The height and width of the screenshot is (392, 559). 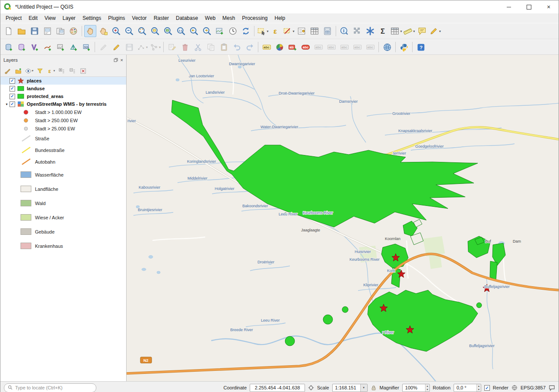 What do you see at coordinates (63, 218) in the screenshot?
I see `legend-item: Wiese / Acker` at bounding box center [63, 218].